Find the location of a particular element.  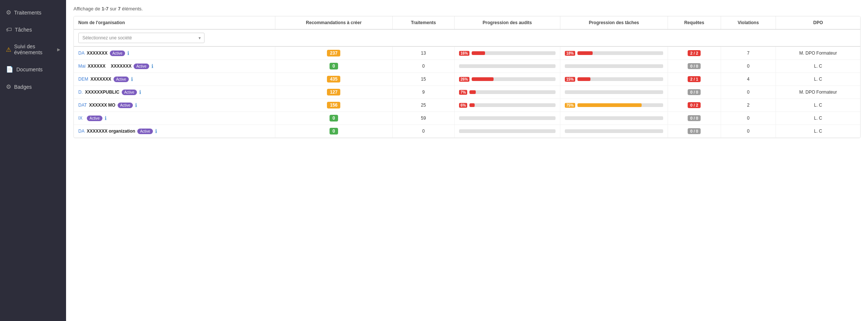

sidebar-item-traitements: ⚙ Traitements is located at coordinates (33, 13).